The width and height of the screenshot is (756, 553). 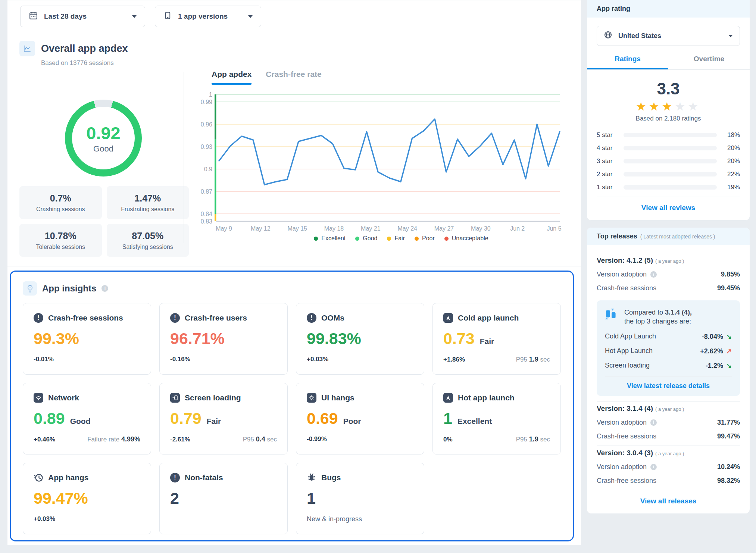 What do you see at coordinates (148, 203) in the screenshot?
I see `apdex-stat: 1.47% Frustrating sessions` at bounding box center [148, 203].